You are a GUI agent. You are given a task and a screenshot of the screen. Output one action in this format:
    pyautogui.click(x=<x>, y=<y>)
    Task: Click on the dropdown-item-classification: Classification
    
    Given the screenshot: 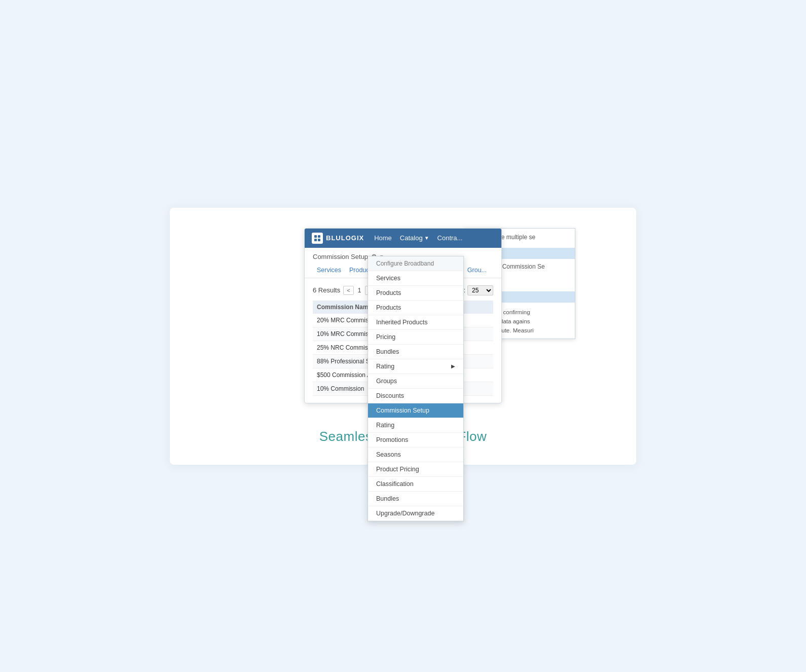 What is the action you would take?
    pyautogui.click(x=416, y=484)
    